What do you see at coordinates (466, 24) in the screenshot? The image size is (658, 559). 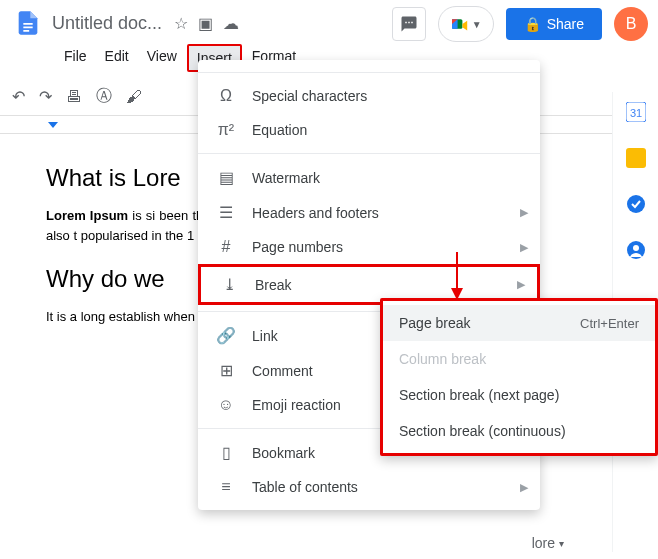 I see `meet-button: ▼` at bounding box center [466, 24].